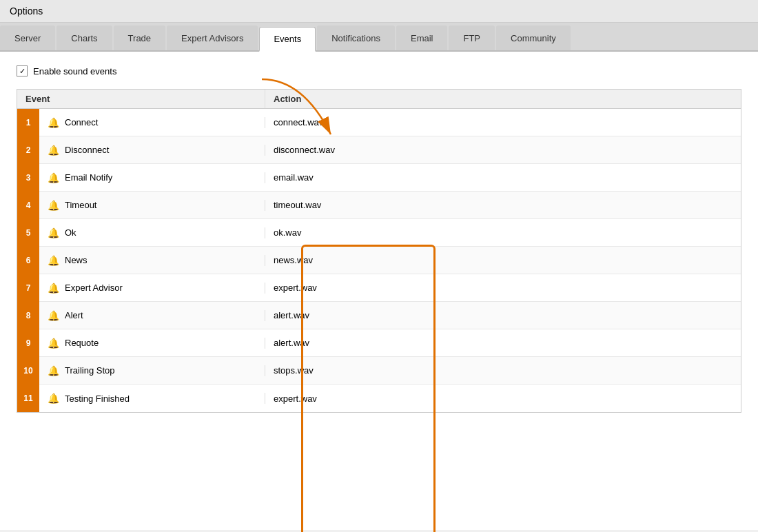 The image size is (758, 532). Describe the element at coordinates (141, 99) in the screenshot. I see `event-column-header: Event` at that location.